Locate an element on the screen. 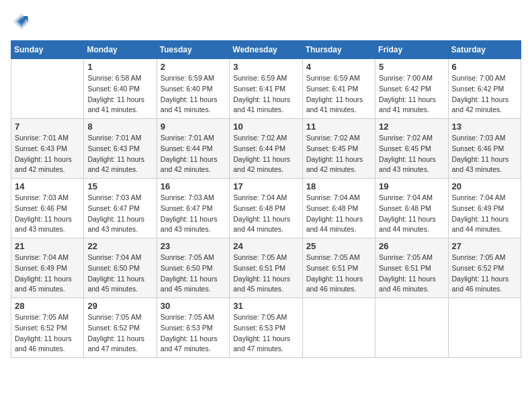  page-header is located at coordinates (266, 21).